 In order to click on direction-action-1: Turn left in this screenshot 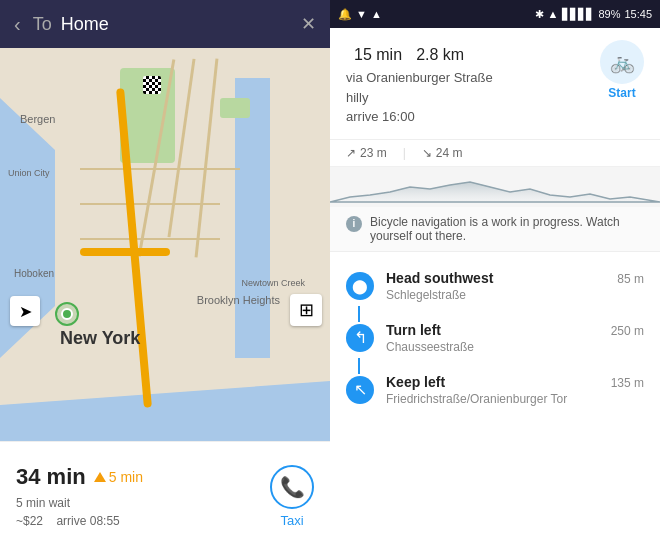, I will do `click(492, 330)`.